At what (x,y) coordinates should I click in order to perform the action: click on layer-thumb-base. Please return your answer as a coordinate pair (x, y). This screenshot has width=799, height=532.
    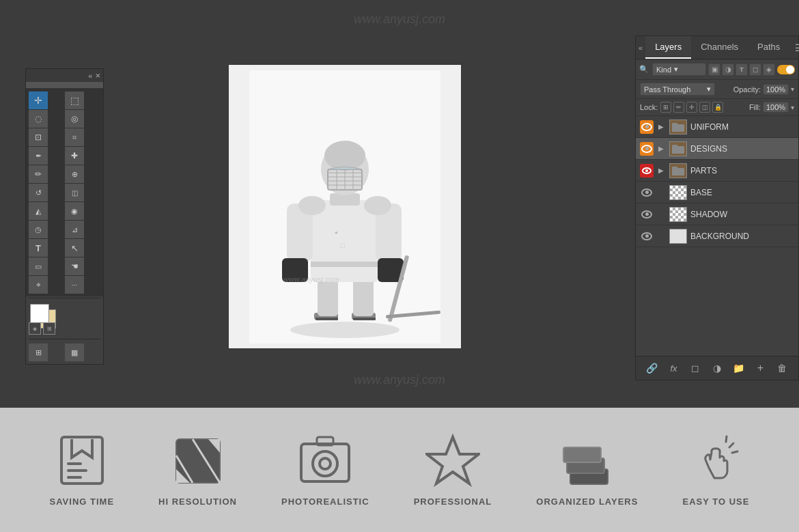
    Looking at the image, I should click on (678, 193).